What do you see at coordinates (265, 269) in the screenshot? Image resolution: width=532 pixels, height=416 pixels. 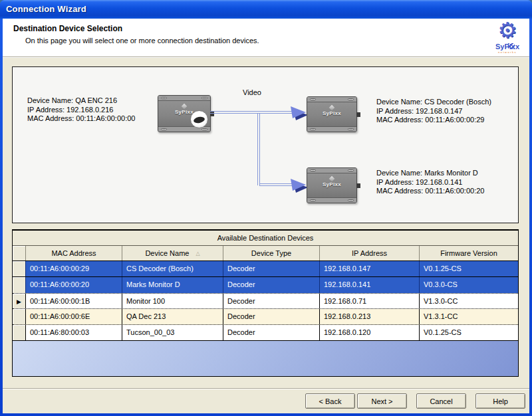 I see `table-row-cs-decoder-bosch: 00:11:A6:00:00:29 CS Decoder (Bosch) Dec…` at bounding box center [265, 269].